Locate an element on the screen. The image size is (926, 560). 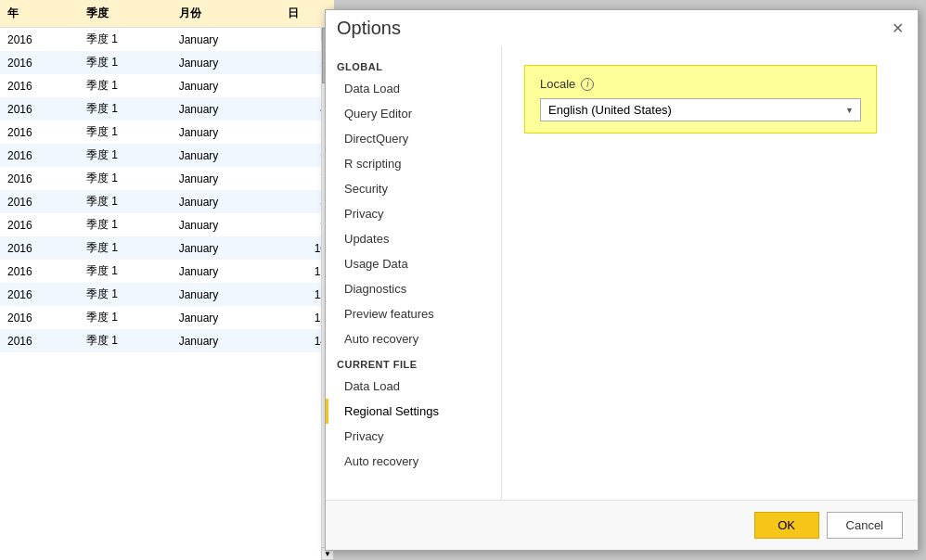
locale-box: Locale i English (United States)English … is located at coordinates (701, 99).